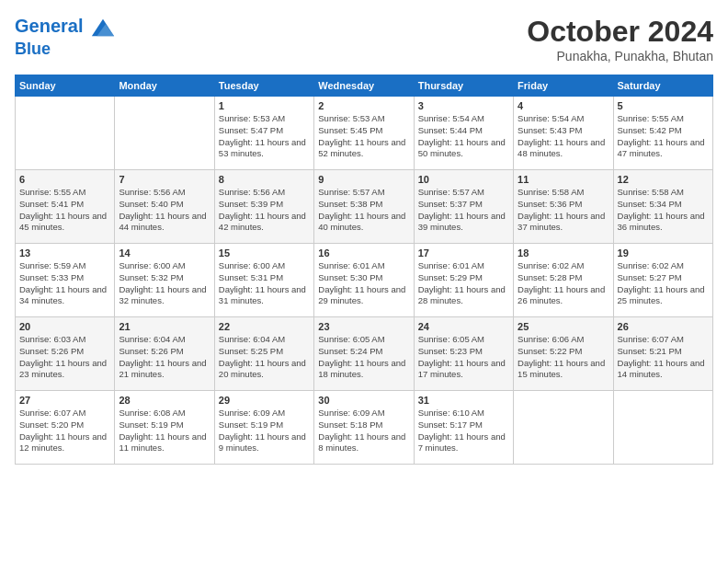  I want to click on day-info: Sunrise: 5:54 AMSunset: 5:43 PMDaylight:…, so click(563, 136).